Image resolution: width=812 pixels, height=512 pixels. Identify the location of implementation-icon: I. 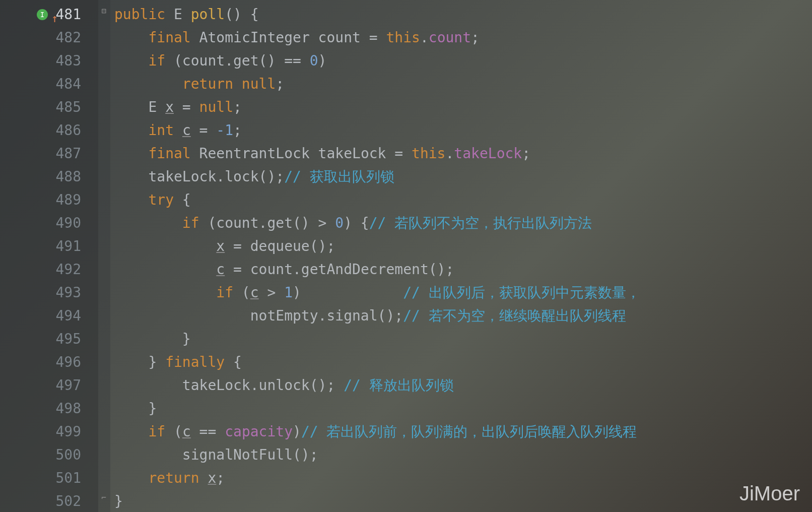
(42, 15).